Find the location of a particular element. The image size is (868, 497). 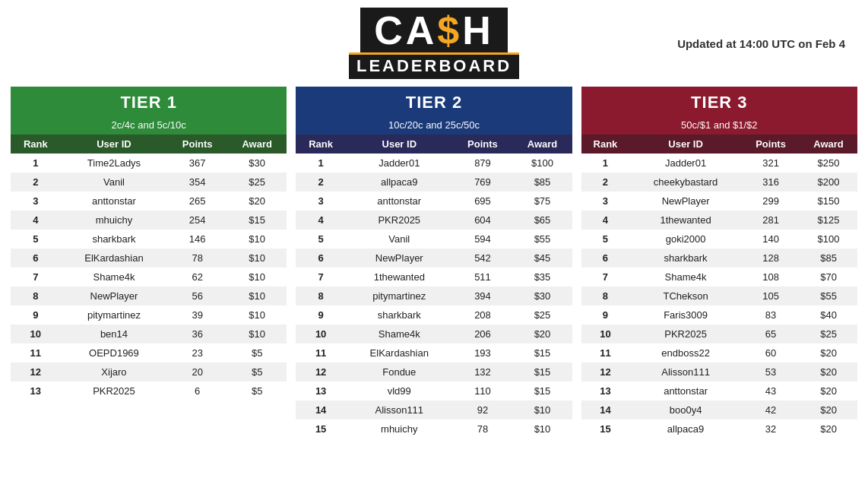

cell-11-0: 12 is located at coordinates (36, 372).